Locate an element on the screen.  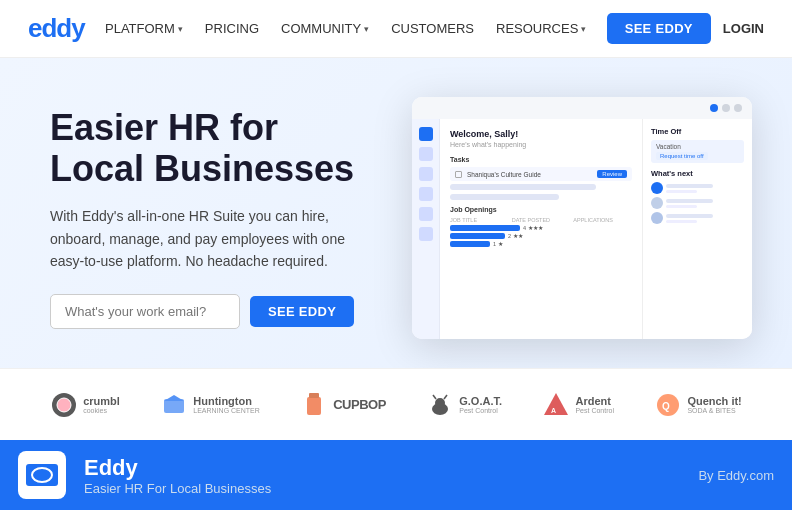
nav-pricing: PRICING is located at coordinates (232, 28).